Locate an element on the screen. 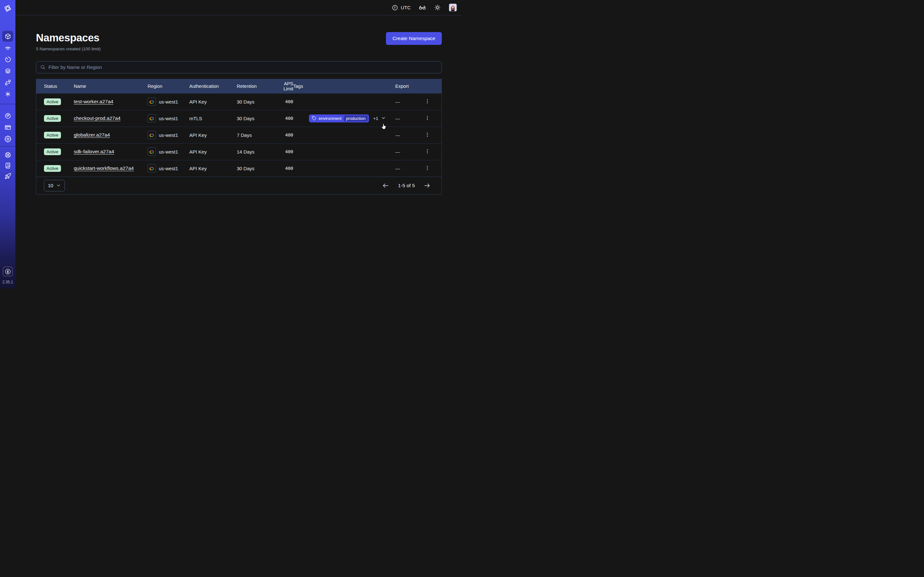  next-page-button is located at coordinates (427, 185).